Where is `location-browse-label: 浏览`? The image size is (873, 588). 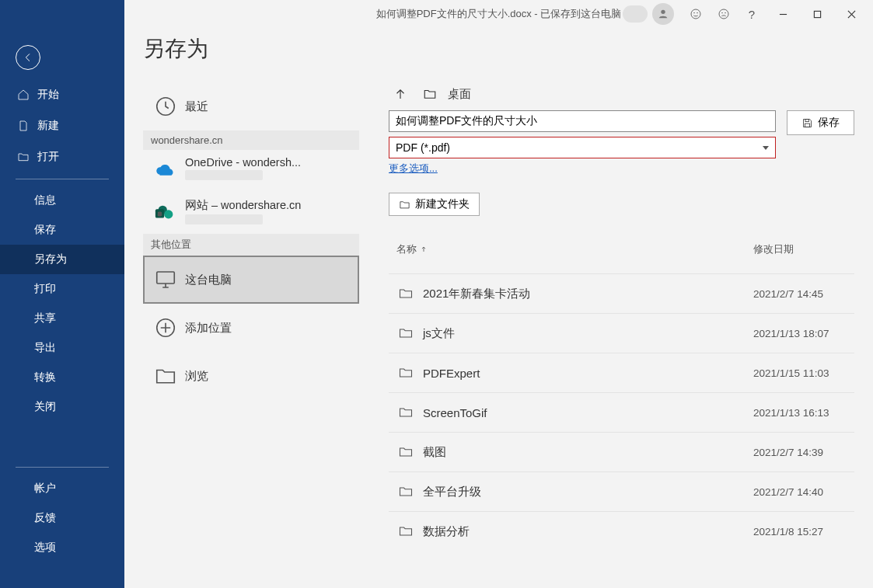
location-browse-label: 浏览 is located at coordinates (197, 376).